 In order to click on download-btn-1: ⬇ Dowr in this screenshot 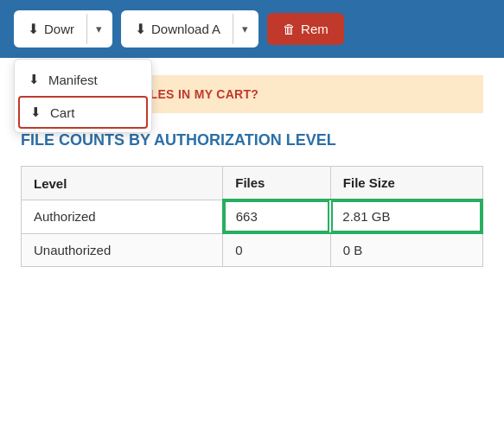, I will do `click(51, 29)`.